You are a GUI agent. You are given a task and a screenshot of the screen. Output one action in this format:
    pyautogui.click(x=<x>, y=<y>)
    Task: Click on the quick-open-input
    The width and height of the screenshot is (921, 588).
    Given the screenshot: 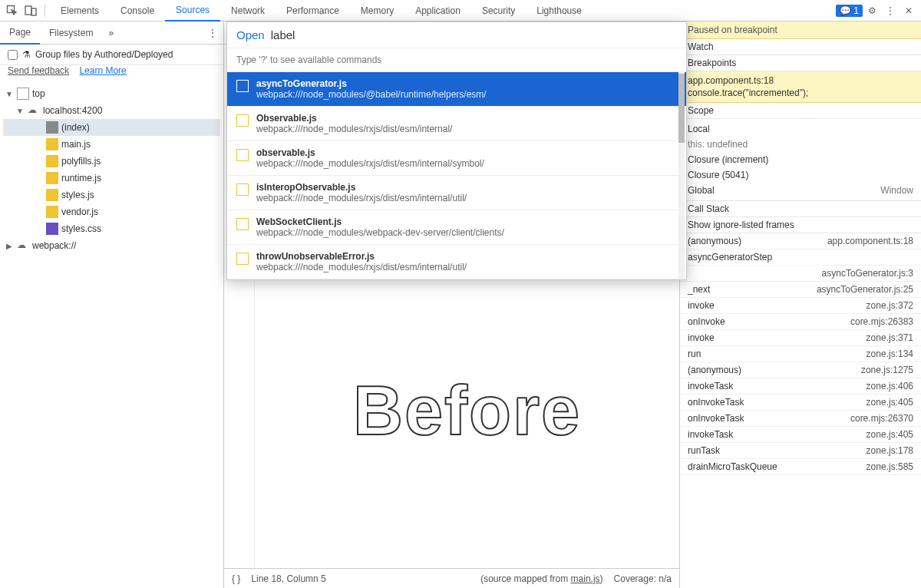 What is the action you would take?
    pyautogui.click(x=474, y=35)
    